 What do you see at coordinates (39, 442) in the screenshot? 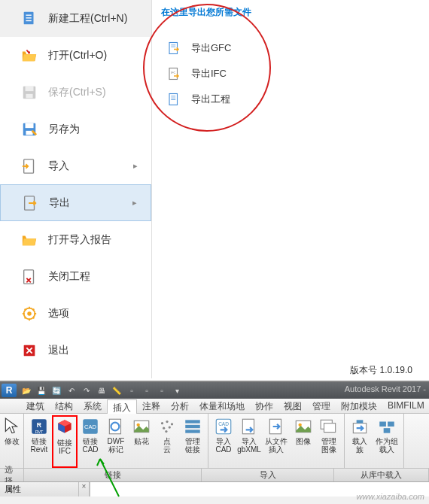
I see `link-revit-button: RRVT 链接 Revit` at bounding box center [39, 442].